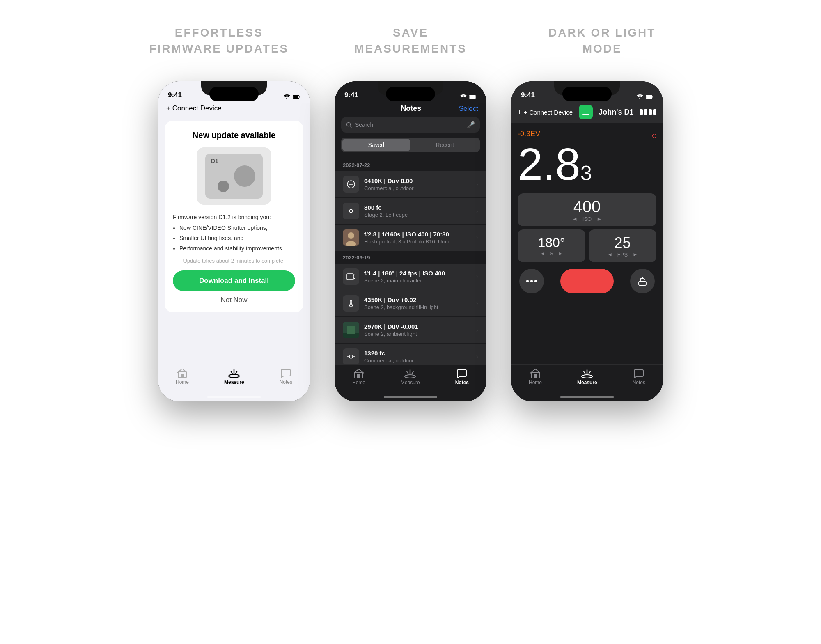 The width and height of the screenshot is (821, 644). Describe the element at coordinates (359, 377) in the screenshot. I see `tab-home-2: Home` at that location.